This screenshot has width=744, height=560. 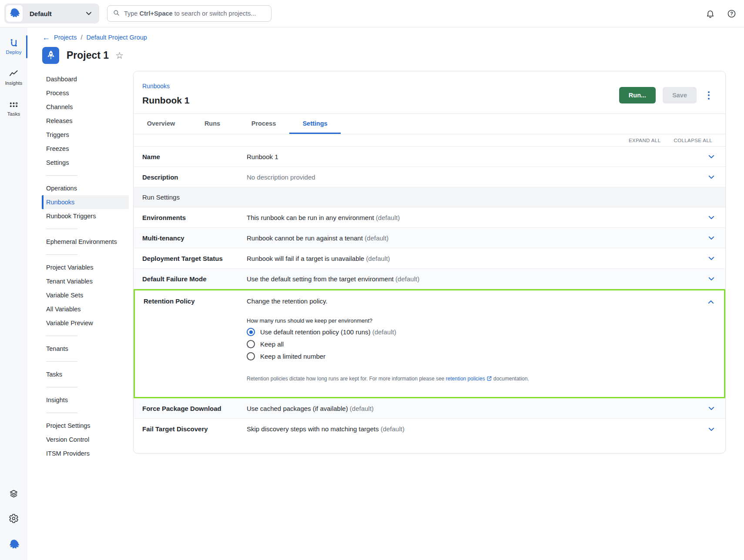 I want to click on runbooks-breadcrumb-link: Runbooks, so click(x=156, y=86).